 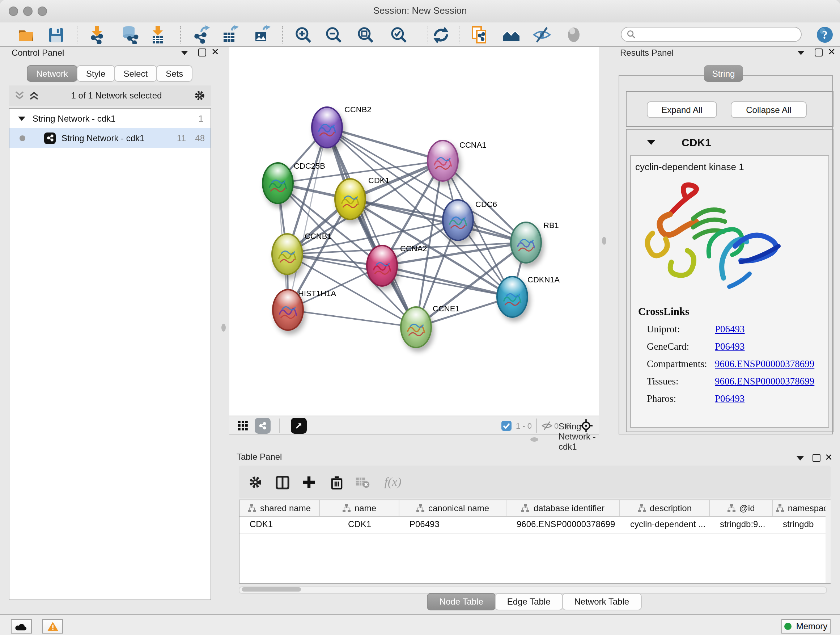 I want to click on node-table: shared namenamecanonical namedatabase id…, so click(x=535, y=542).